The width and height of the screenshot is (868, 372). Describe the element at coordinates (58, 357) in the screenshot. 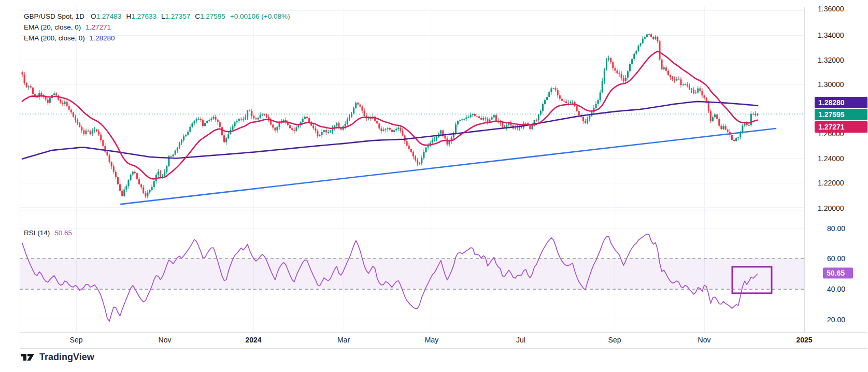

I see `tradingview-logo: TradingView` at that location.